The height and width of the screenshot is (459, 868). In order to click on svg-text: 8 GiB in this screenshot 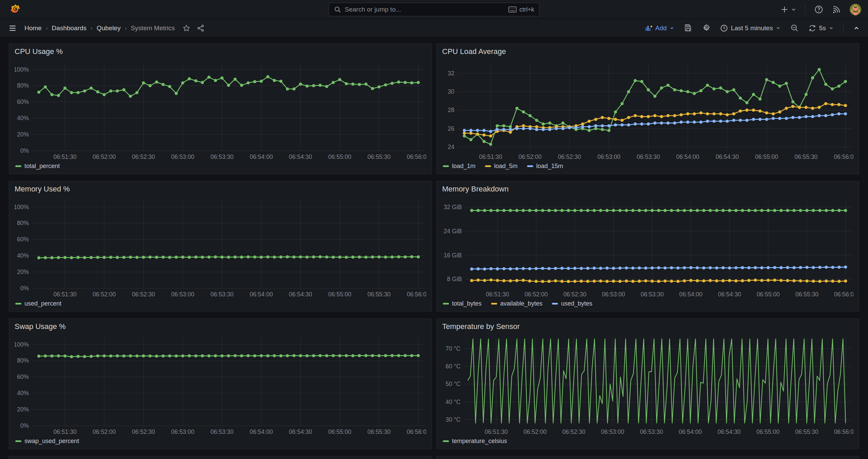, I will do `click(454, 279)`.